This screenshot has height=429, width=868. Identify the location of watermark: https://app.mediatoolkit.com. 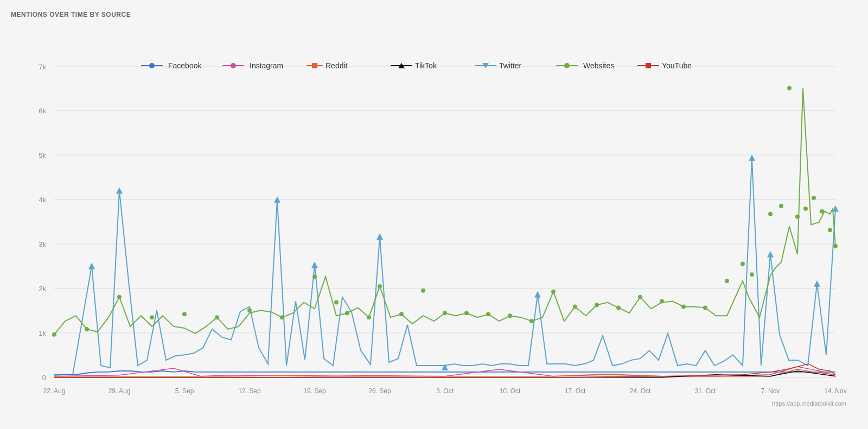
(809, 404).